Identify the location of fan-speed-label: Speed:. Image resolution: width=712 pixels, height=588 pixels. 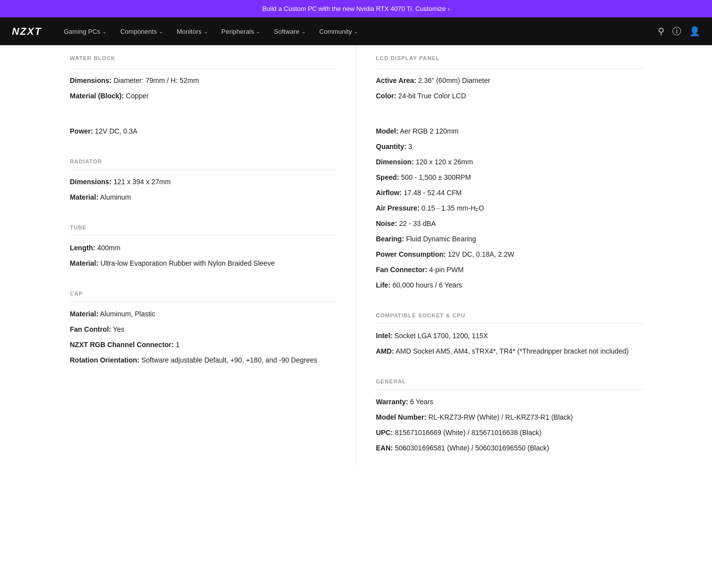
(388, 177).